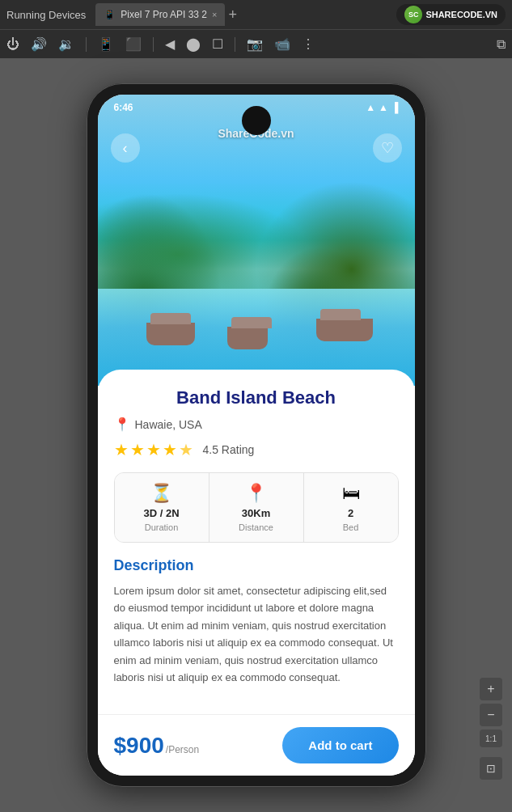 The width and height of the screenshot is (512, 812). What do you see at coordinates (133, 44) in the screenshot?
I see `rotate-icon: ⬛` at bounding box center [133, 44].